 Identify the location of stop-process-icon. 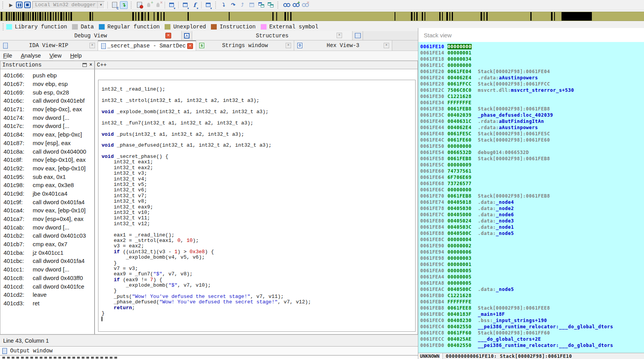
(27, 5).